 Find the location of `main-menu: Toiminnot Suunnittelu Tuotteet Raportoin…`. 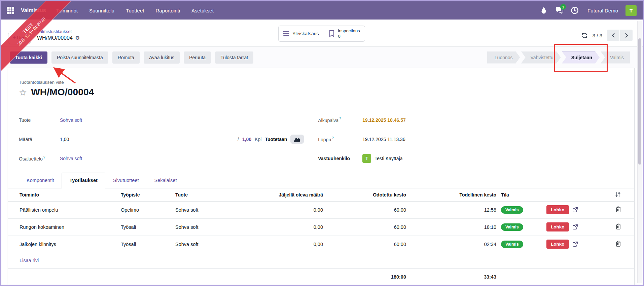

main-menu: Toiminnot Suunnittelu Tuotteet Raportoin… is located at coordinates (135, 11).